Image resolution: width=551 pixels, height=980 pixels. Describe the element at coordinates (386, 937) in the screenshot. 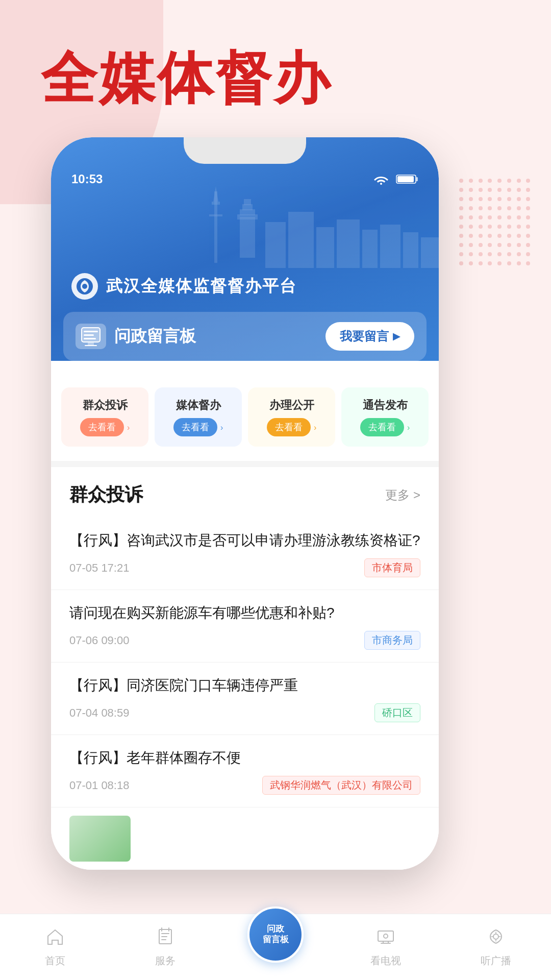

I see `tv-svg` at that location.